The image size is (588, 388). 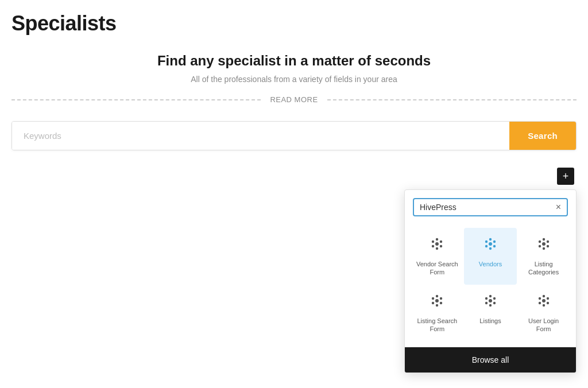 I want to click on widget-item-label-user-login-form: User Login Form, so click(x=543, y=325).